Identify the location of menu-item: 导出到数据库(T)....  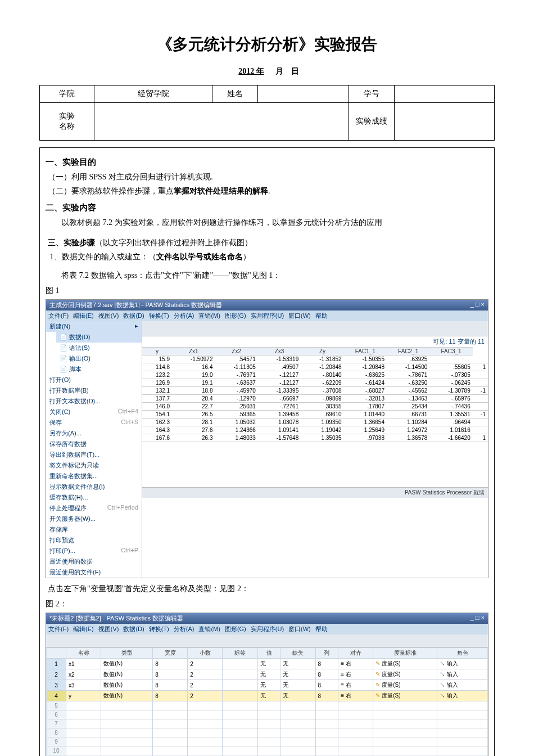
(94, 454).